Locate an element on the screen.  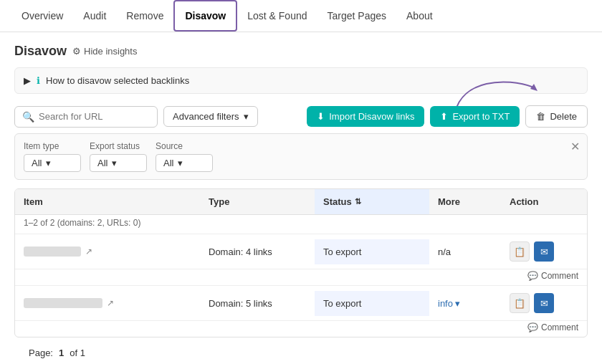
upload-icon: ⬆ is located at coordinates (444, 116).